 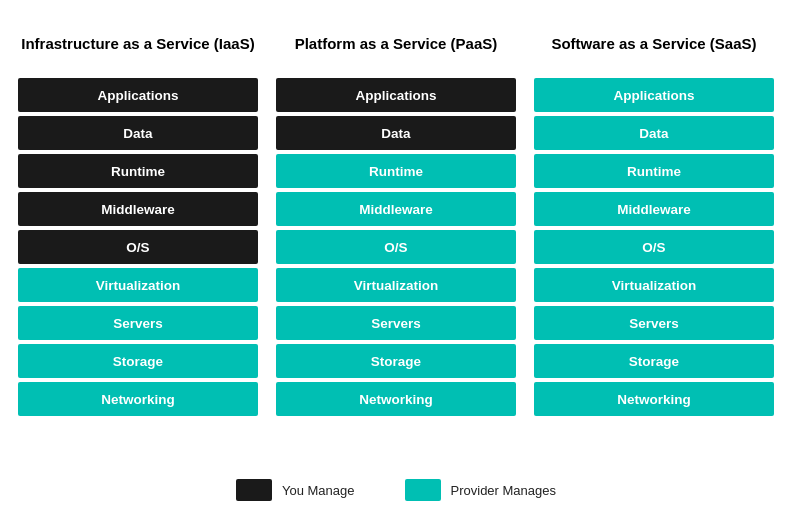 I want to click on stack-item-iaas-4: O/S, so click(x=138, y=247).